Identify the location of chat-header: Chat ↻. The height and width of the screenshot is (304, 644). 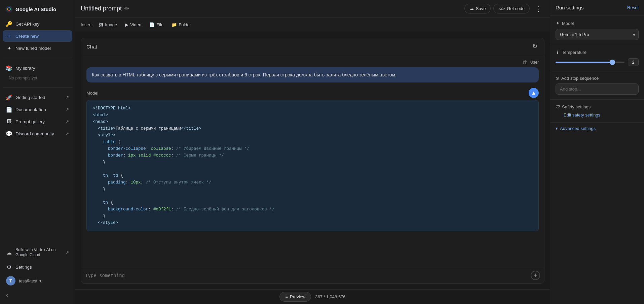
(313, 46).